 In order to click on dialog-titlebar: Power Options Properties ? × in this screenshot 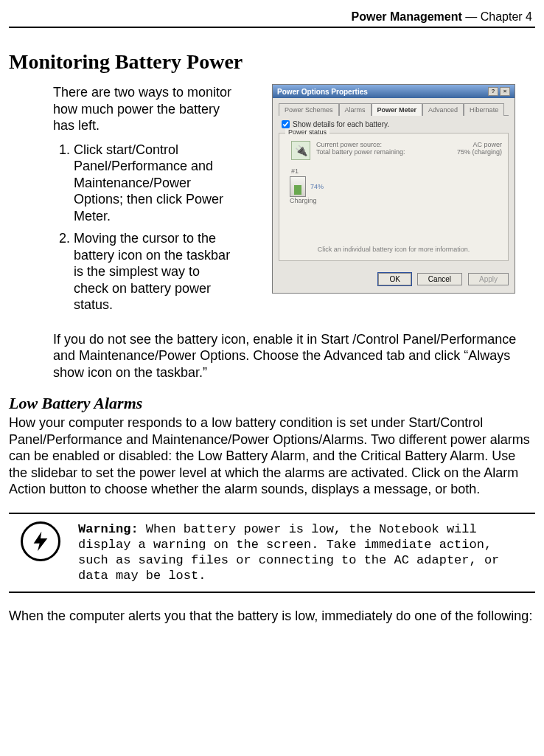, I will do `click(394, 91)`.